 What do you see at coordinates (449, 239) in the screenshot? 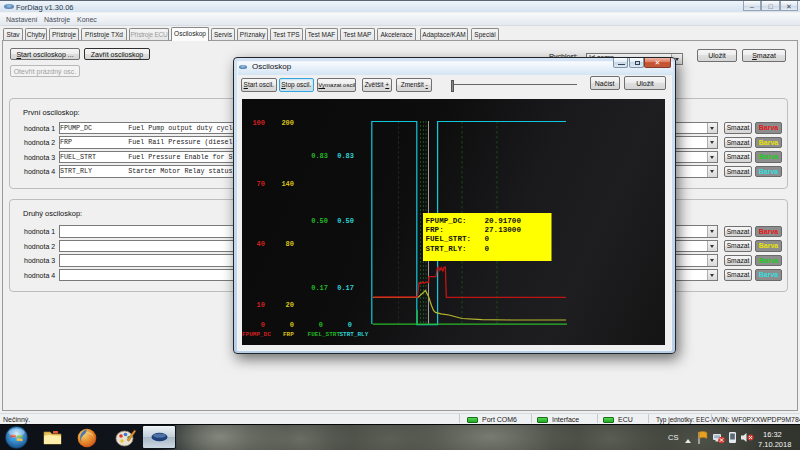
I see `svg-text: FUEL_STRT:` at bounding box center [449, 239].